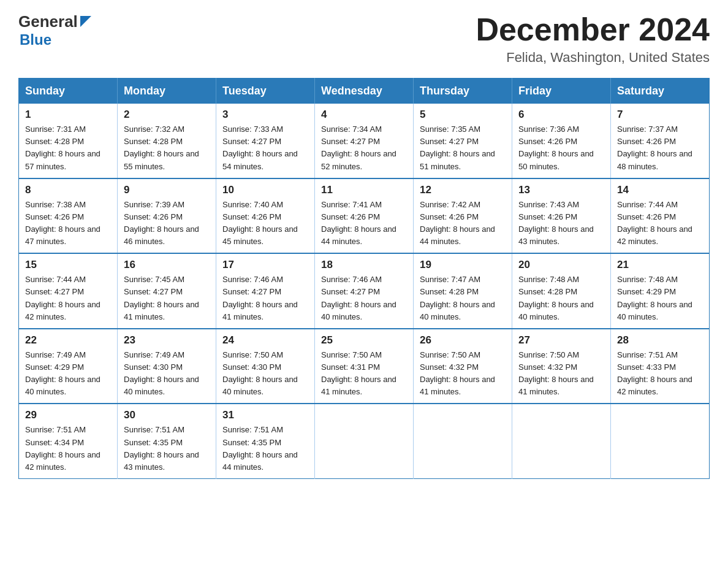  Describe the element at coordinates (364, 39) in the screenshot. I see `page-header: General Blue December 2024 Felida, Washi…` at that location.